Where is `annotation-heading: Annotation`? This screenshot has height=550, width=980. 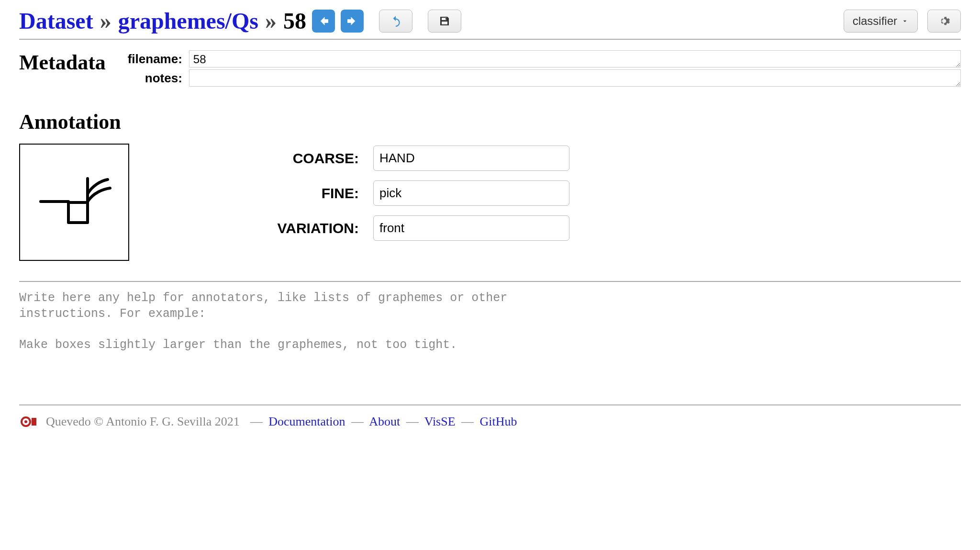
annotation-heading: Annotation is located at coordinates (490, 122).